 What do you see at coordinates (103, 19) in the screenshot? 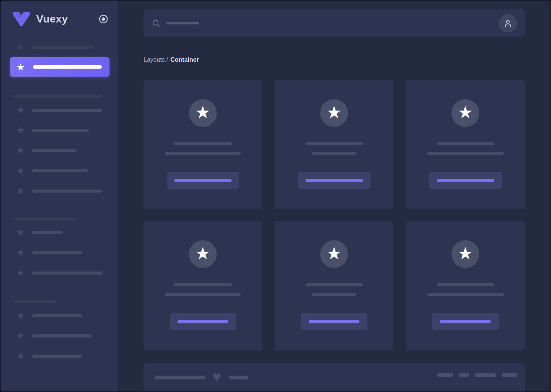
I see `menu-pin-toggle` at bounding box center [103, 19].